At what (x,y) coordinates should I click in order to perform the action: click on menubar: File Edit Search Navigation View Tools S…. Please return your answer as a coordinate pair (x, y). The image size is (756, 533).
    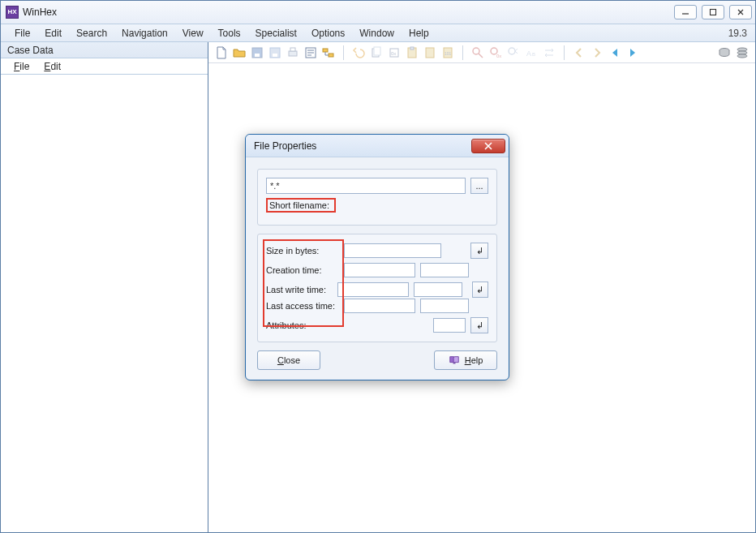
    Looking at the image, I should click on (378, 33).